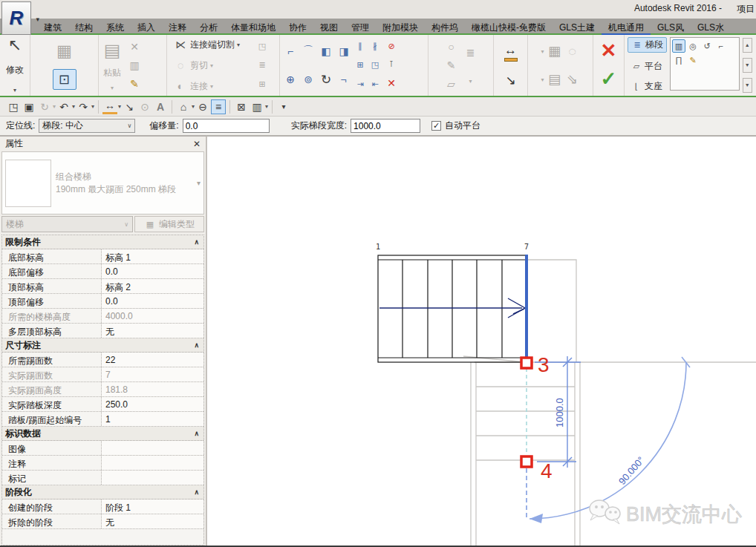 The image size is (756, 547). What do you see at coordinates (218, 107) in the screenshot?
I see `thin-lines-icon: ≡` at bounding box center [218, 107].